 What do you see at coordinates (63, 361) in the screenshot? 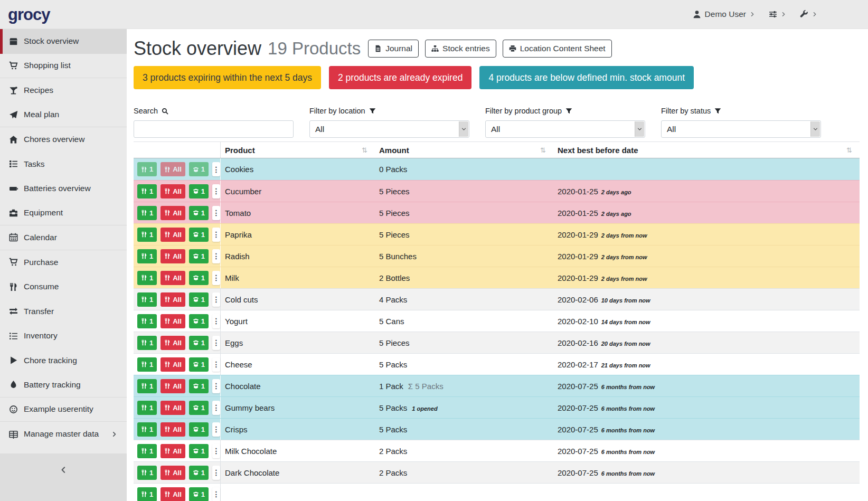
I see `sidebar-item-chore-tracking: Chore tracking` at bounding box center [63, 361].